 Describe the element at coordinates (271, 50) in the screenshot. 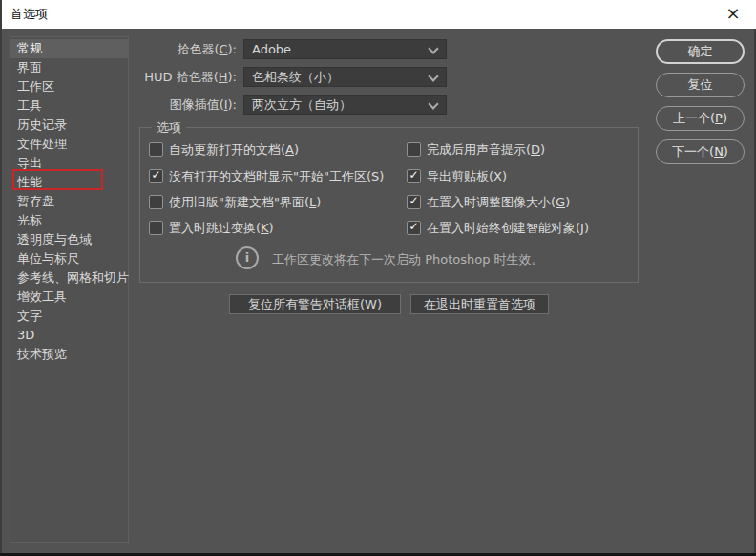

I see `color-picker-value: Adobe` at that location.